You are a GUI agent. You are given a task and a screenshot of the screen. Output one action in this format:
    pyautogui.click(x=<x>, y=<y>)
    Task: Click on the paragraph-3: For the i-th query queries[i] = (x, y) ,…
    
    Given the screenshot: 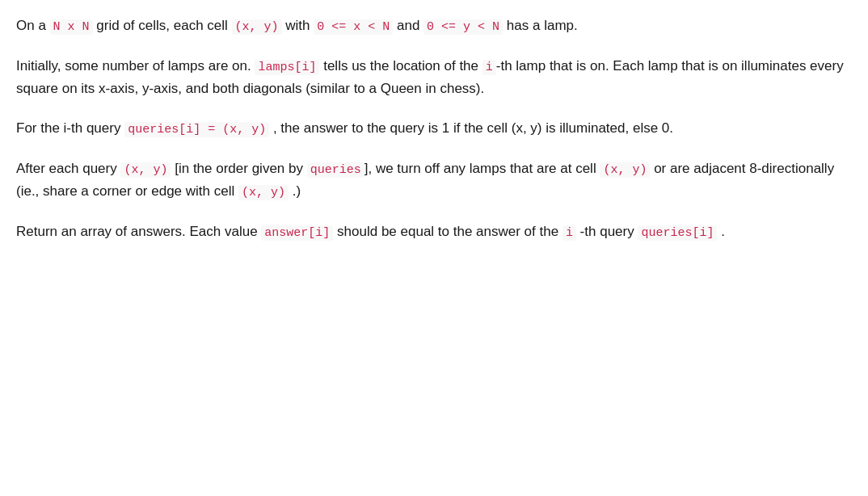 What is the action you would take?
    pyautogui.click(x=434, y=128)
    